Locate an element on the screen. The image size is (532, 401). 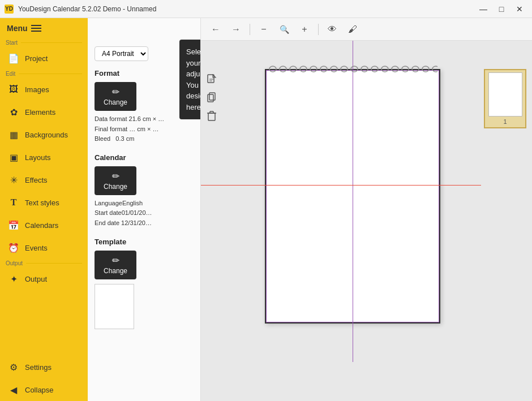
start-date-value: 01/01/20… is located at coordinates (137, 213).